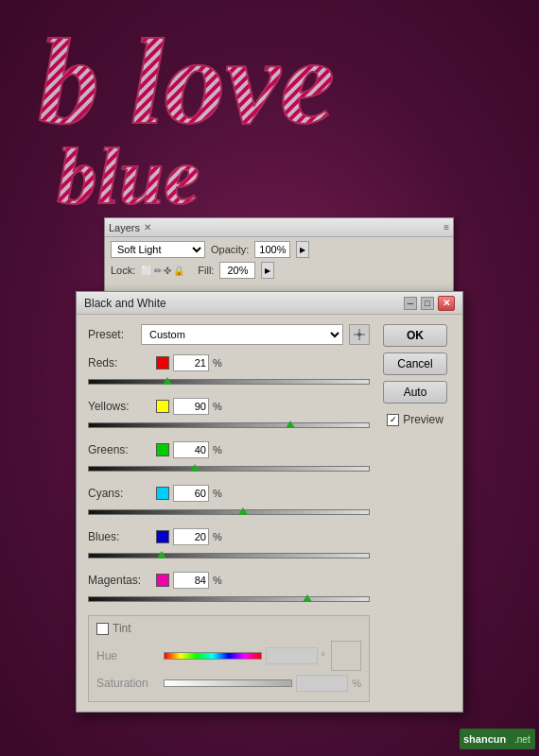  Describe the element at coordinates (237, 270) in the screenshot. I see `fill-input` at that location.